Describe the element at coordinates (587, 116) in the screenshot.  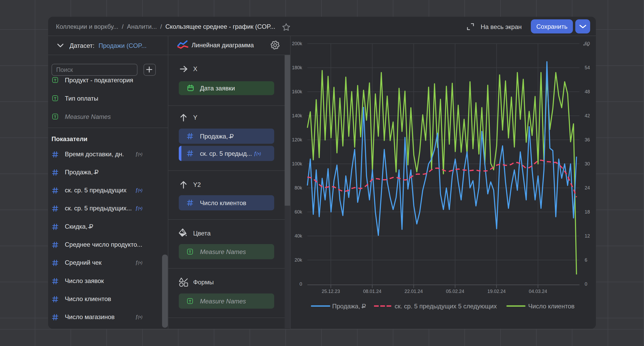
I see `svg-text: 42` at that location.